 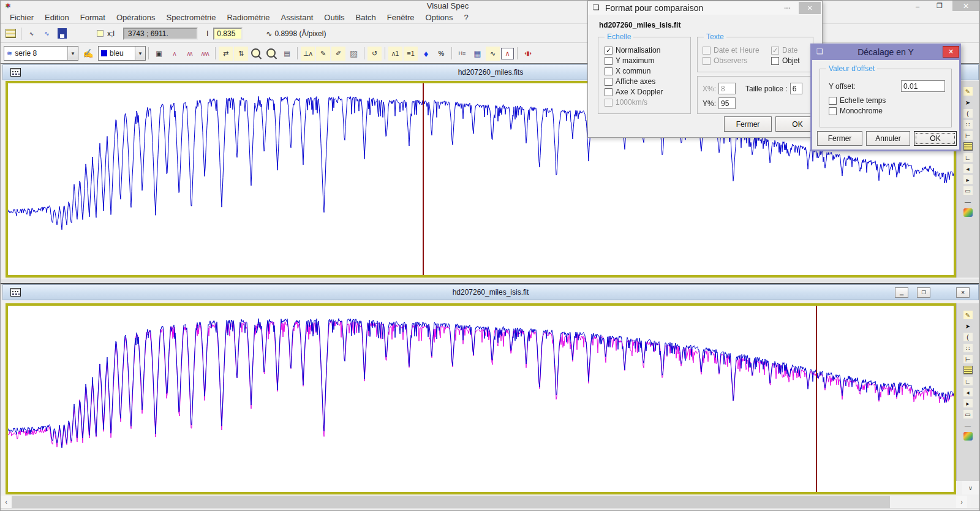 What do you see at coordinates (366, 18) in the screenshot?
I see `menu-batch: Batch` at bounding box center [366, 18].